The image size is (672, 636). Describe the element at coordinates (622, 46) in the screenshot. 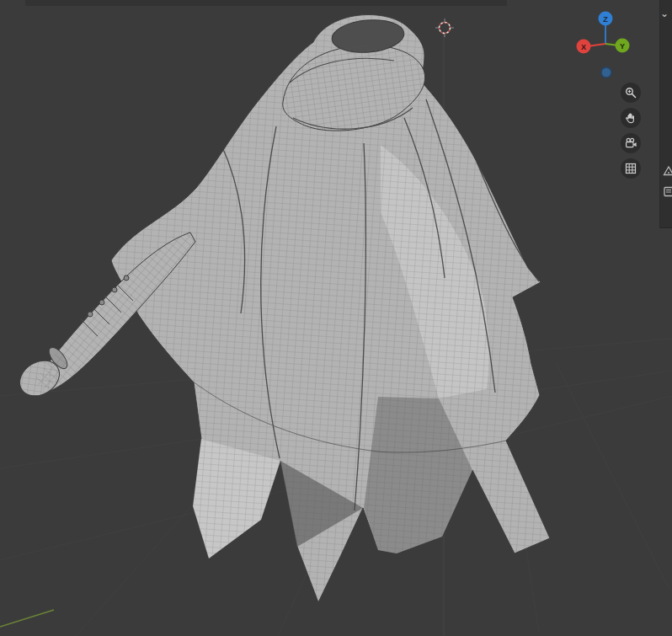

I see `gizmo-y-label: Y` at that location.